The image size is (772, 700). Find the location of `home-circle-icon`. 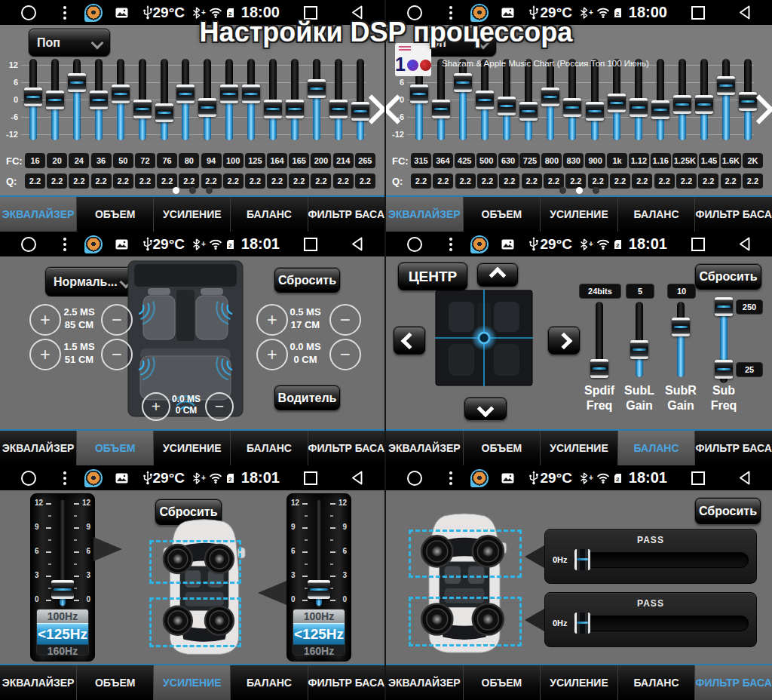

home-circle-icon is located at coordinates (415, 244).